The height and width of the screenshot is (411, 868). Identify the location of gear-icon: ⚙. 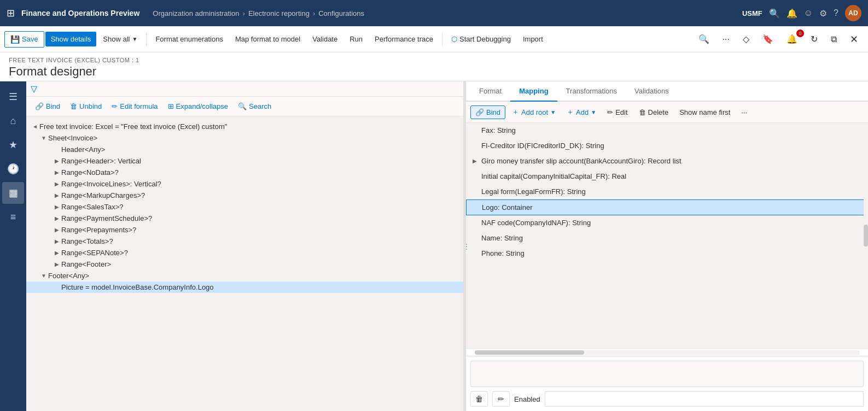
(823, 13).